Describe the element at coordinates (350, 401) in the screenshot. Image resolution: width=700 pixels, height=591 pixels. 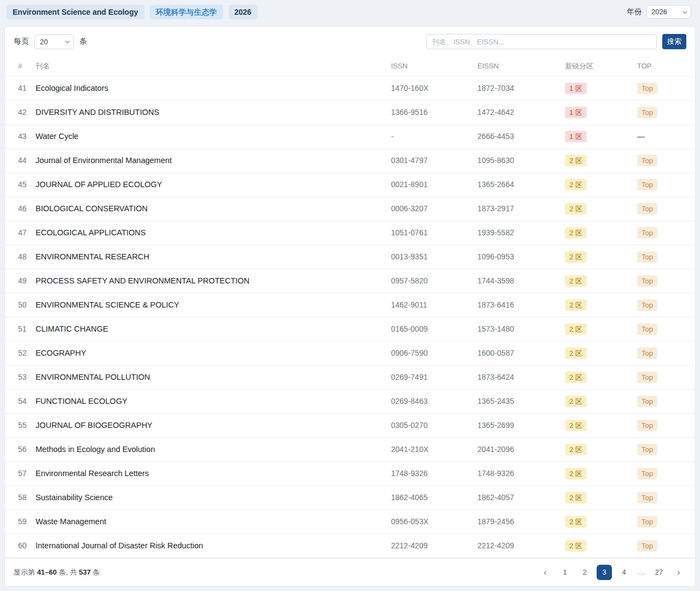
I see `table-row: 54 FUNCTIONAL ECOLOGY 0269-8463 1365-243…` at that location.